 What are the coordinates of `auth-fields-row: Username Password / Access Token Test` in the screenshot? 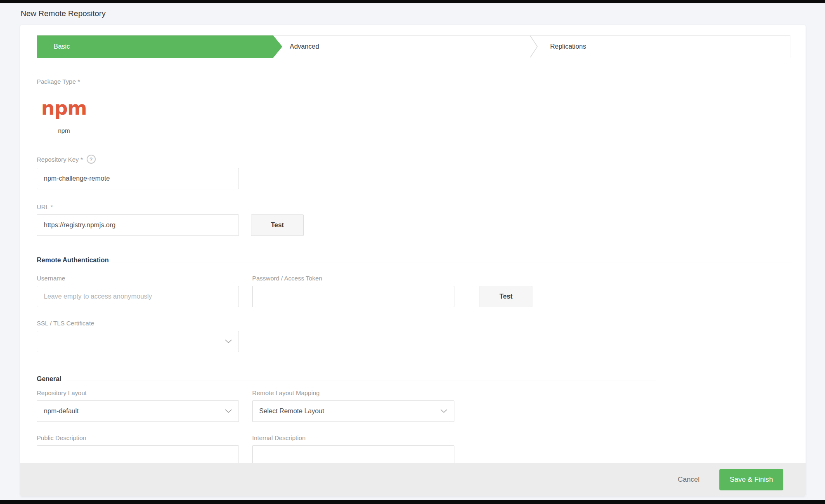 It's located at (414, 291).